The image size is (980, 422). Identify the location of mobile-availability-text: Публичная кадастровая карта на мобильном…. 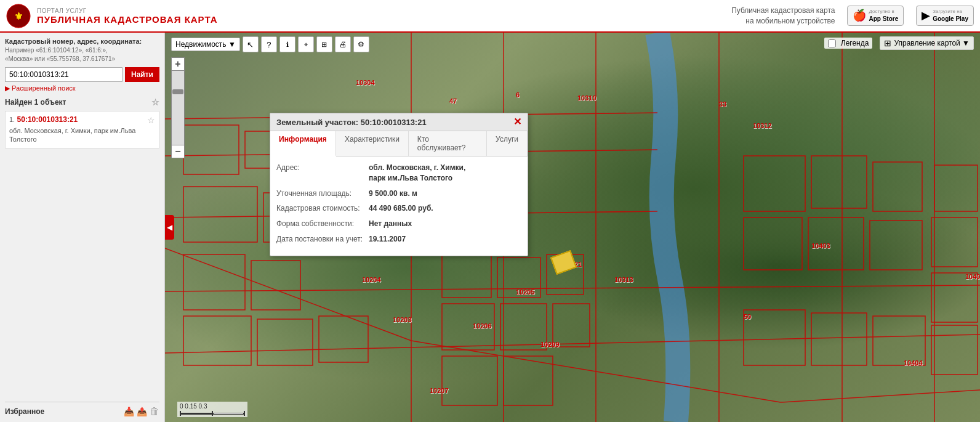
(783, 16).